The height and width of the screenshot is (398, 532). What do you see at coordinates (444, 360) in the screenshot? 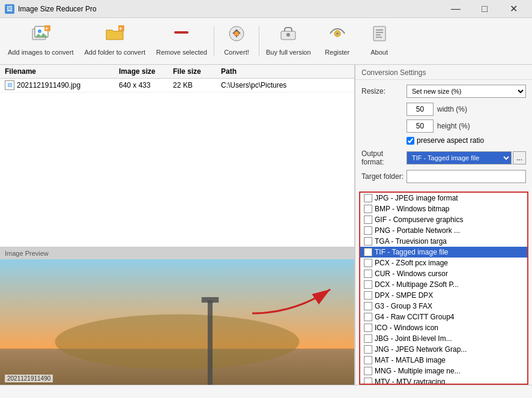
I see `dropdown-item-mat: MAT - MATLAB image` at bounding box center [444, 360].